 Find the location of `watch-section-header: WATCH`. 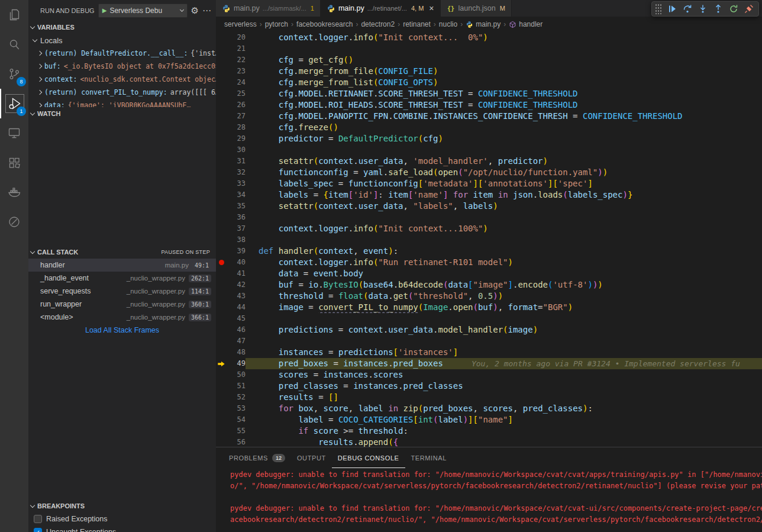

watch-section-header: WATCH is located at coordinates (122, 114).